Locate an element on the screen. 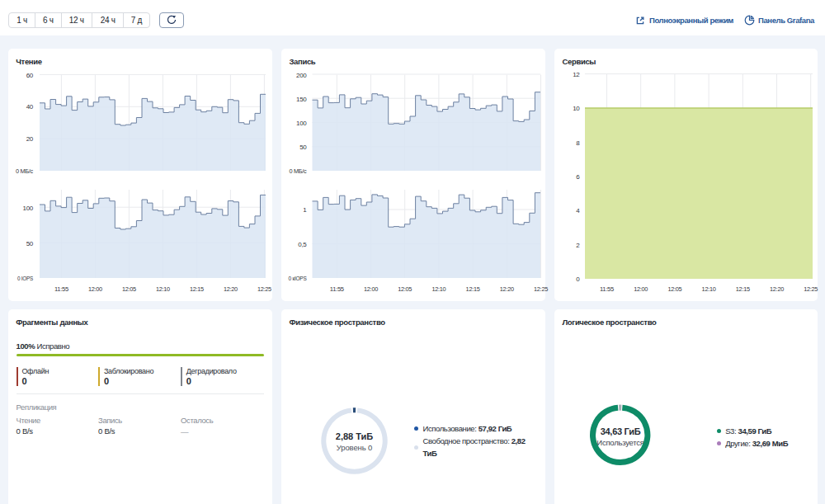 This screenshot has width=825, height=504. svg-text: 150 is located at coordinates (302, 99).